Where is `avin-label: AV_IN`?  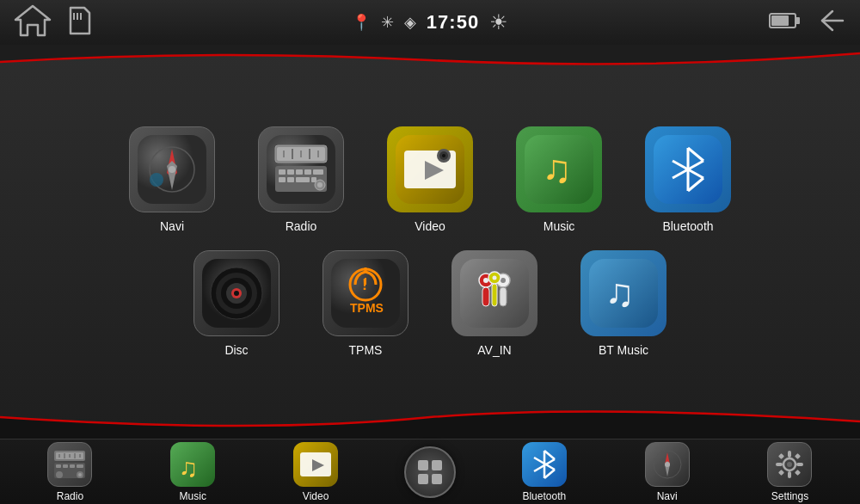 avin-label: AV_IN is located at coordinates (494, 350).